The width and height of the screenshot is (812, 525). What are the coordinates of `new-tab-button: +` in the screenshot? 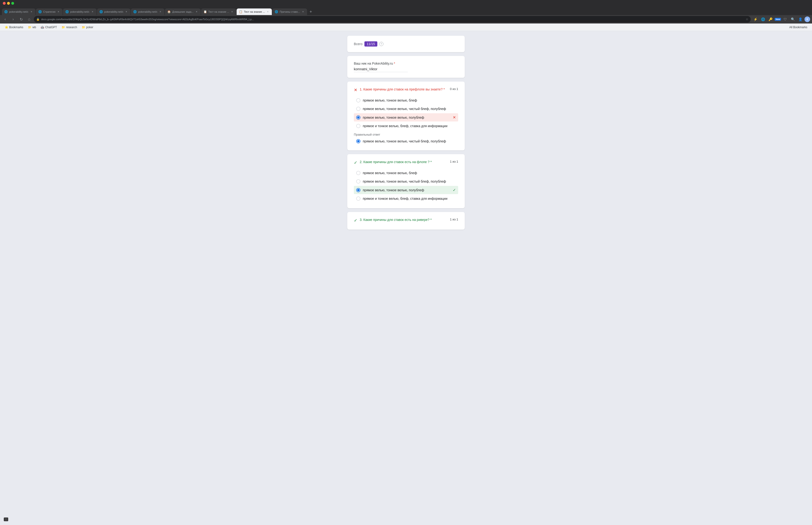 It's located at (311, 12).